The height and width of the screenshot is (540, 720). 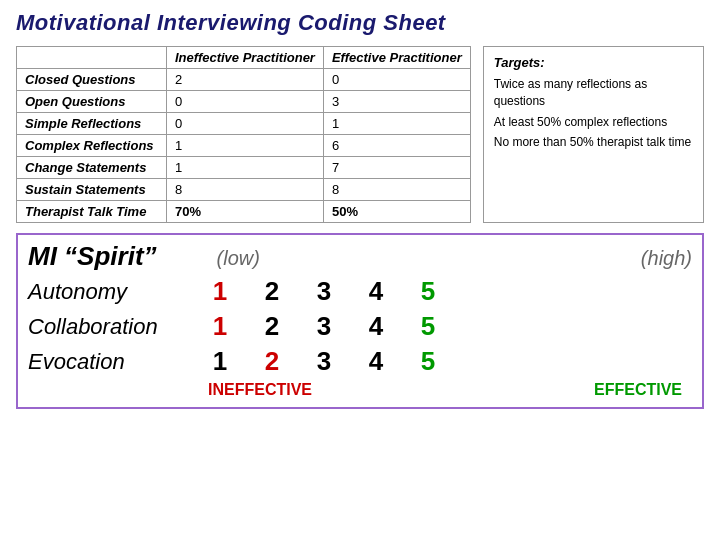 I want to click on table-cell-effective: 50%, so click(x=396, y=212).